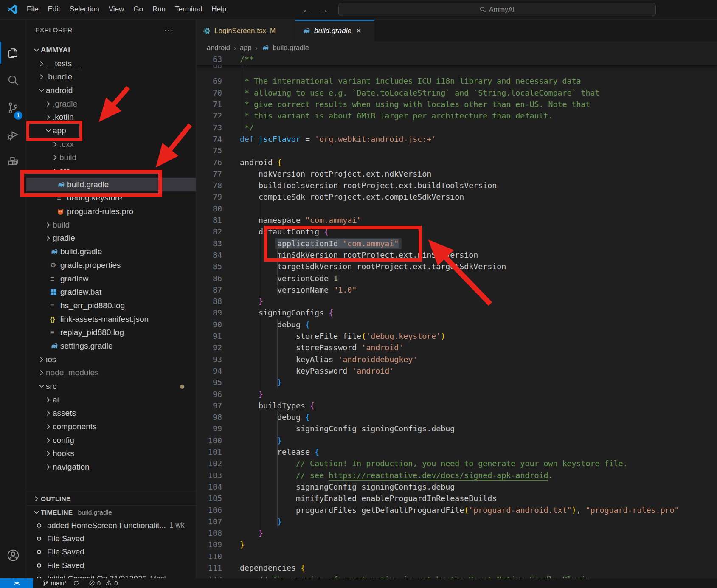 This screenshot has height=588, width=717. Describe the element at coordinates (111, 373) in the screenshot. I see `tree-item-node-modules: node_modules` at that location.